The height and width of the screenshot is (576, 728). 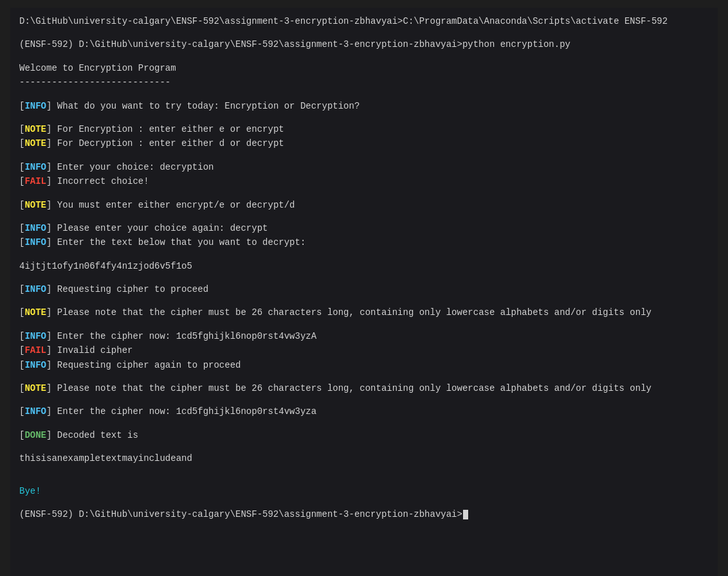 I want to click on info1: [INFO] What do you want to try today: En…, so click(x=364, y=106).